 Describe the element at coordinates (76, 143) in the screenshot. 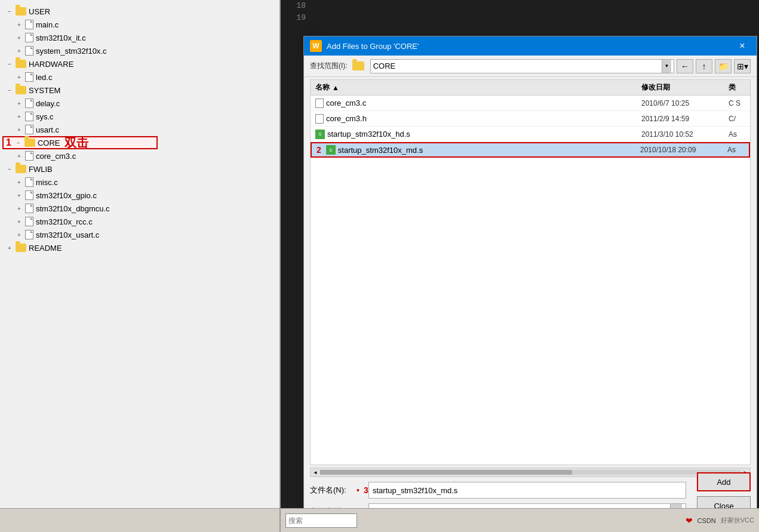

I see `annotation-double-click: 双击` at that location.